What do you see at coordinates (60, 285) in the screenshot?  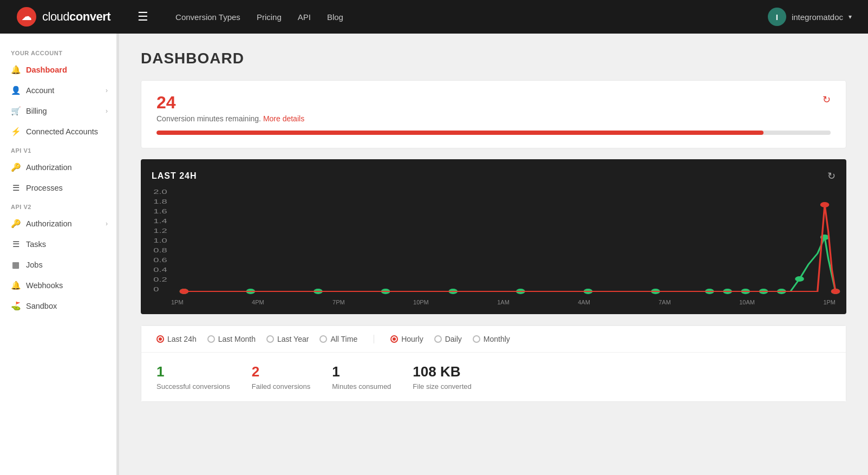 I see `sidebar-item-webhooks: 🔔 Webhooks` at bounding box center [60, 285].